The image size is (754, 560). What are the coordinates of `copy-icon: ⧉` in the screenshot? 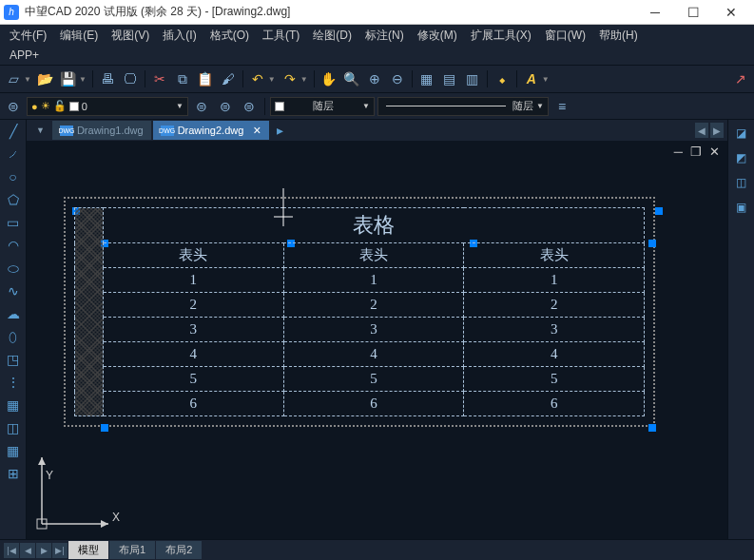 It's located at (183, 79).